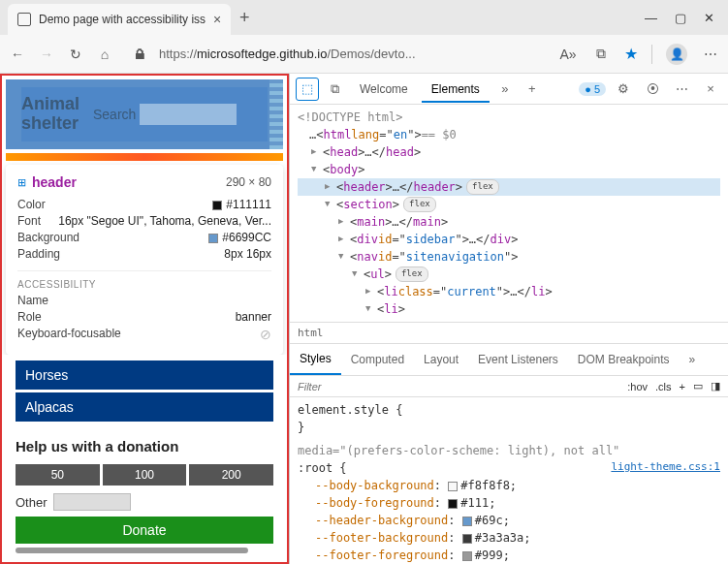 The height and width of the screenshot is (564, 728). I want to click on event-listeners-tab: Event Listeners, so click(518, 360).